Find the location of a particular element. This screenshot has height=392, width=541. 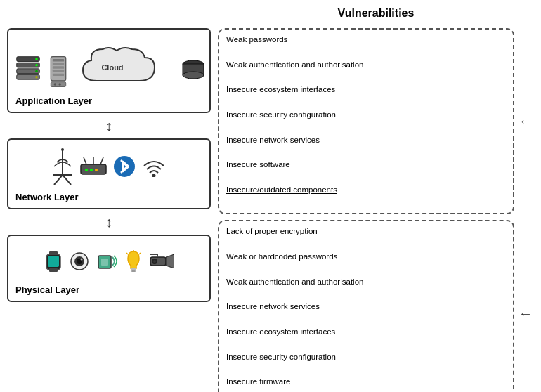

arrow-app-to-net: ↕ is located at coordinates (109, 126).